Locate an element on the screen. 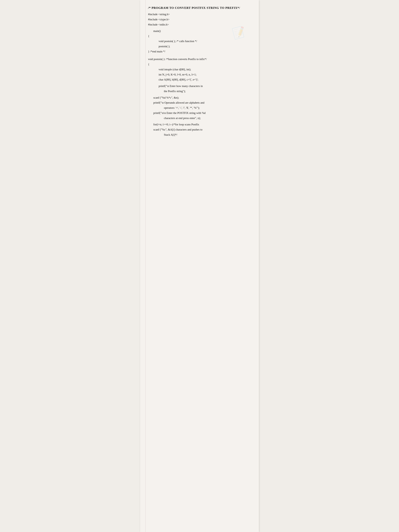  for-loop-line1: for(i=n; i>=0; i--)/*for loop scans Post… is located at coordinates (200, 125).